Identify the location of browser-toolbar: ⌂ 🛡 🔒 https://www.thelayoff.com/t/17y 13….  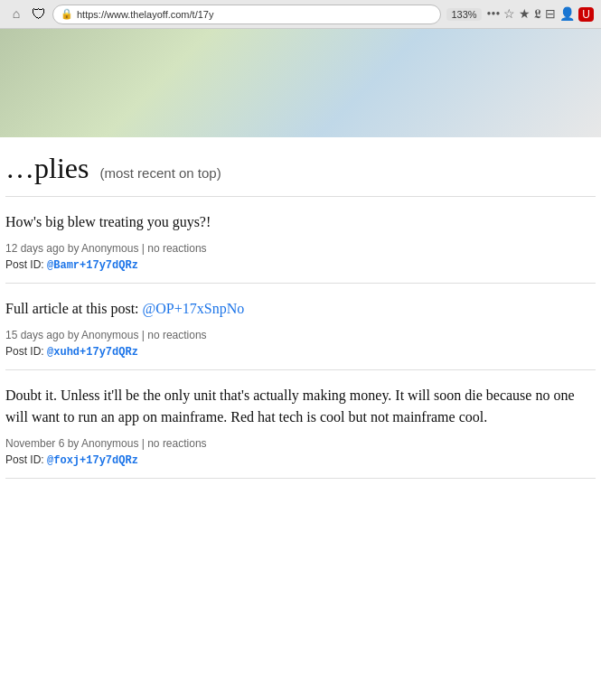
(300, 14).